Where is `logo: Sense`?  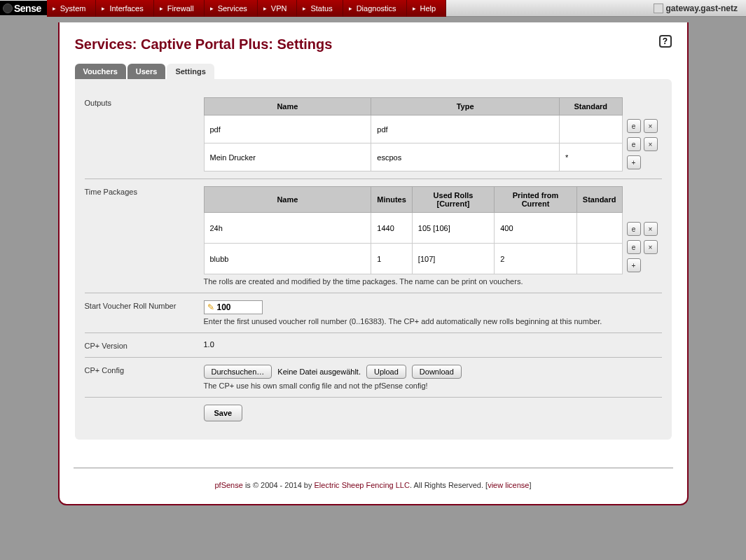 logo: Sense is located at coordinates (24, 8).